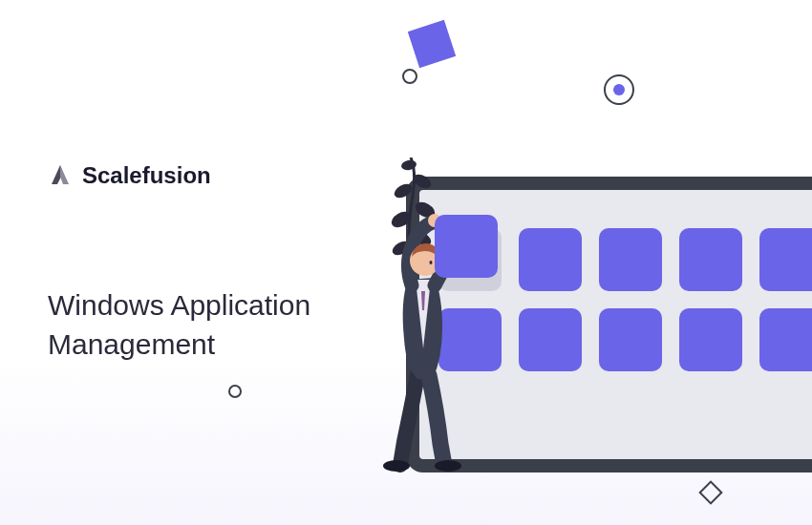  What do you see at coordinates (180, 346) in the screenshot?
I see `headline-line-2: Management` at bounding box center [180, 346].